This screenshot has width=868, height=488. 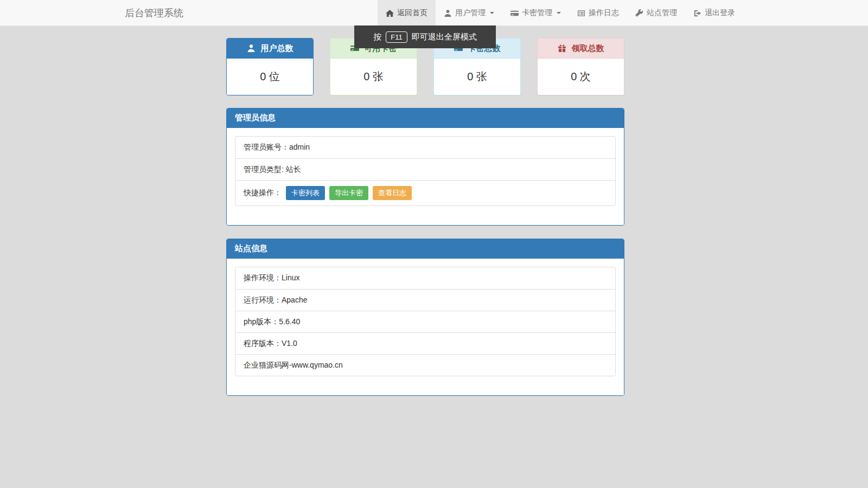 What do you see at coordinates (425, 317) in the screenshot?
I see `site-info-panel: 站点信息 操作环境：Linux 运行环境：Apache php版本：5.6.40…` at bounding box center [425, 317].